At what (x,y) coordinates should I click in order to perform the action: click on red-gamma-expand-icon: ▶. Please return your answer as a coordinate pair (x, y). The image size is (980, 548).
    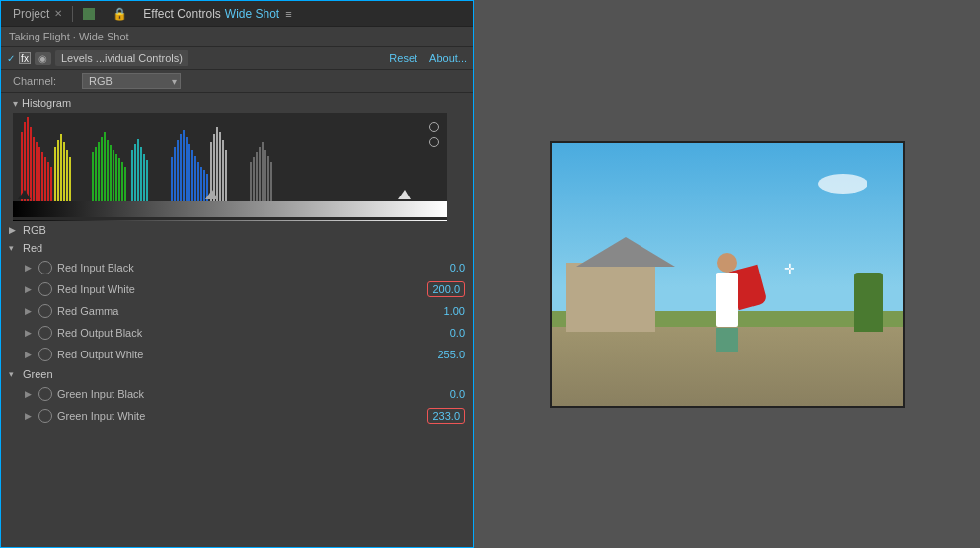
    Looking at the image, I should click on (30, 311).